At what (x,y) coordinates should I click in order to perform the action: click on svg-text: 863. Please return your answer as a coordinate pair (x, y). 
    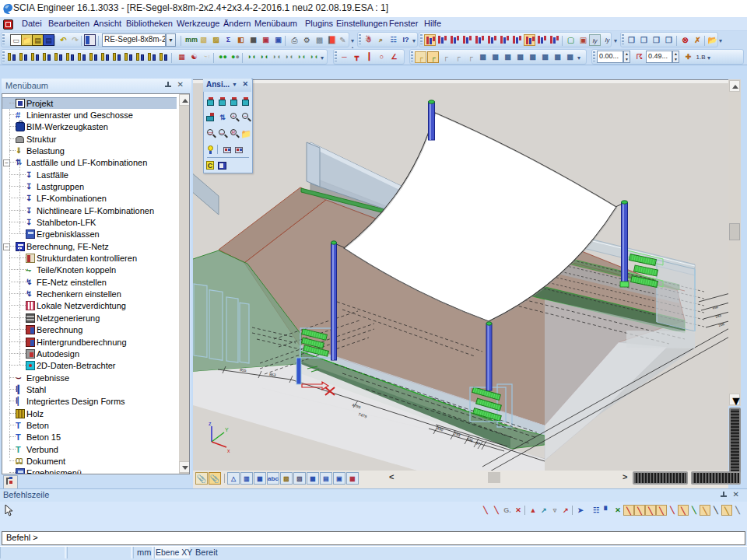
    Looking at the image, I should click on (272, 375).